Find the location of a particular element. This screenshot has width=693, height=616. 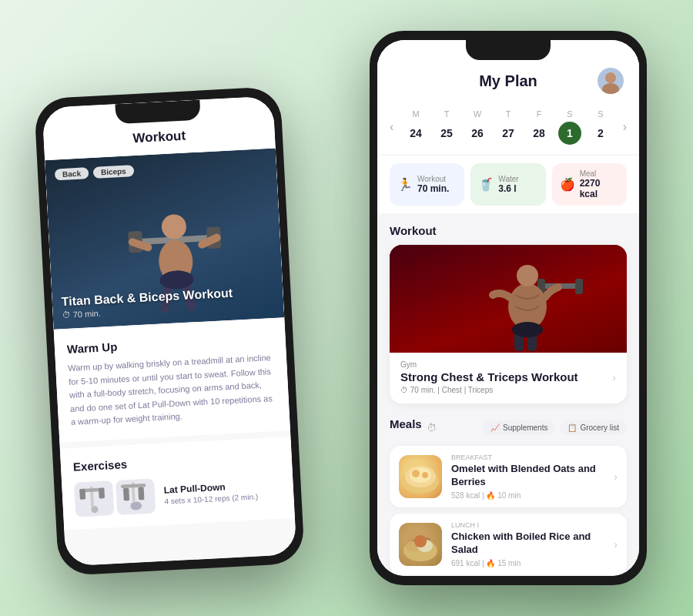

water-stat-label: Water is located at coordinates (508, 179).